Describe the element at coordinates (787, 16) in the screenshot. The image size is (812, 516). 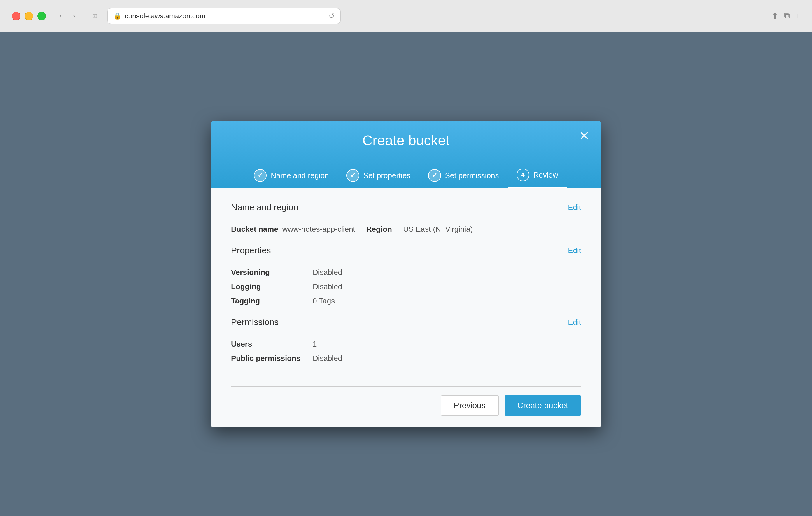
I see `tab-overview-button: ⧉` at that location.